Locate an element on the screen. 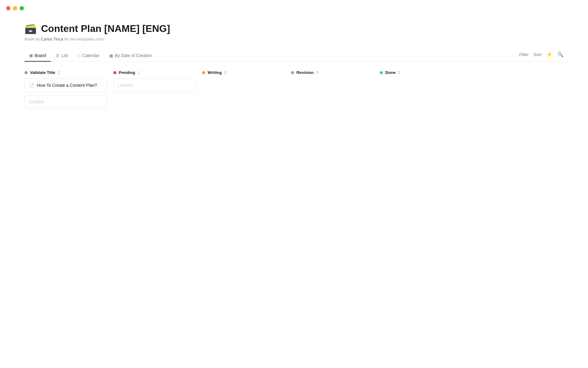 Image resolution: width=588 pixels, height=368 pixels. writing-label: Writing is located at coordinates (215, 72).